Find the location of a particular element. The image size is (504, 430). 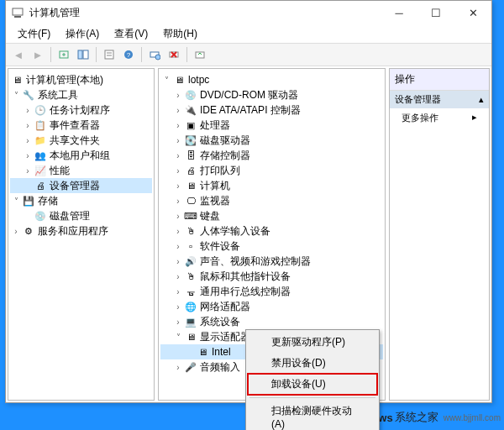

help-button: ? is located at coordinates (129, 55).